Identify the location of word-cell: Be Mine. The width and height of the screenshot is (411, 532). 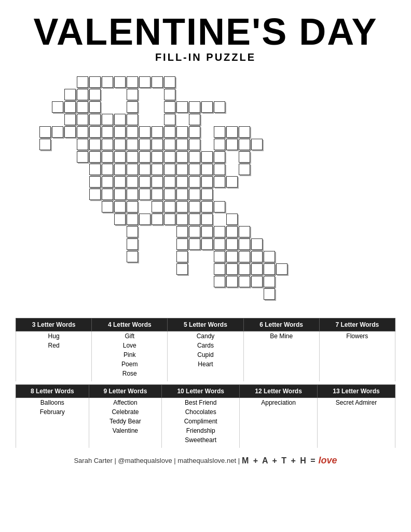
(281, 337).